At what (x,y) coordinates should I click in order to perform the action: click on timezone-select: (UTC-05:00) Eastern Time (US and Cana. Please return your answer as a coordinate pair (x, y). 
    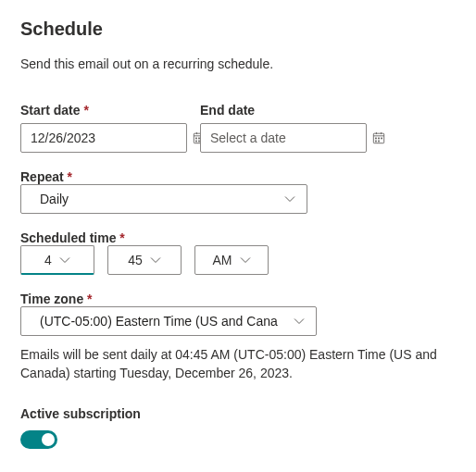
    Looking at the image, I should click on (169, 321).